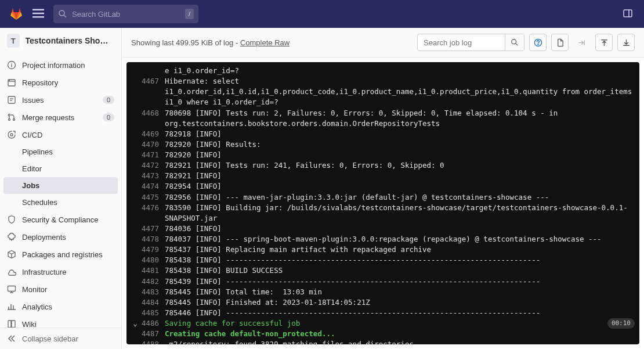 This screenshot has width=644, height=349. What do you see at coordinates (152, 176) in the screenshot?
I see `line-number: 4473` at bounding box center [152, 176].